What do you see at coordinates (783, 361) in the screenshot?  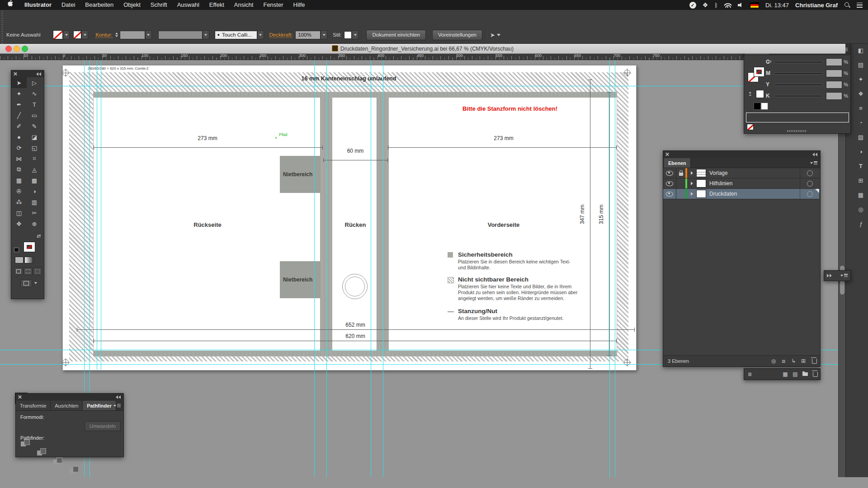 I see `clipping-mask-icon: ⧈` at bounding box center [783, 361].